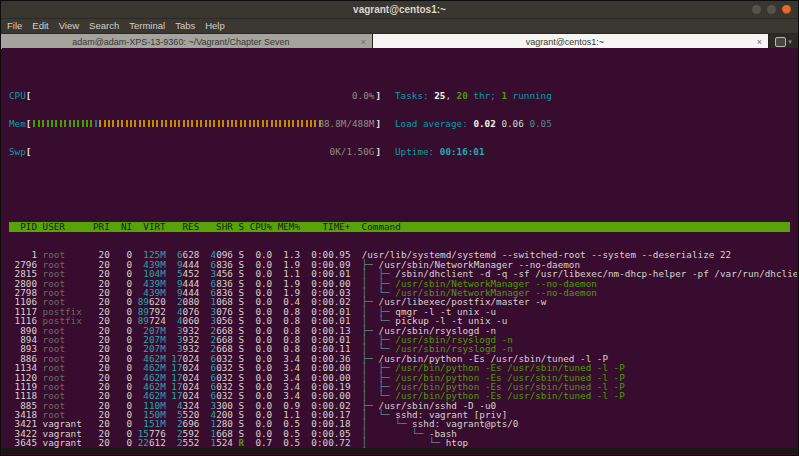 Image resolution: width=799 pixels, height=456 pixels. What do you see at coordinates (40, 26) in the screenshot?
I see `menu-item-edit: Edit` at bounding box center [40, 26].